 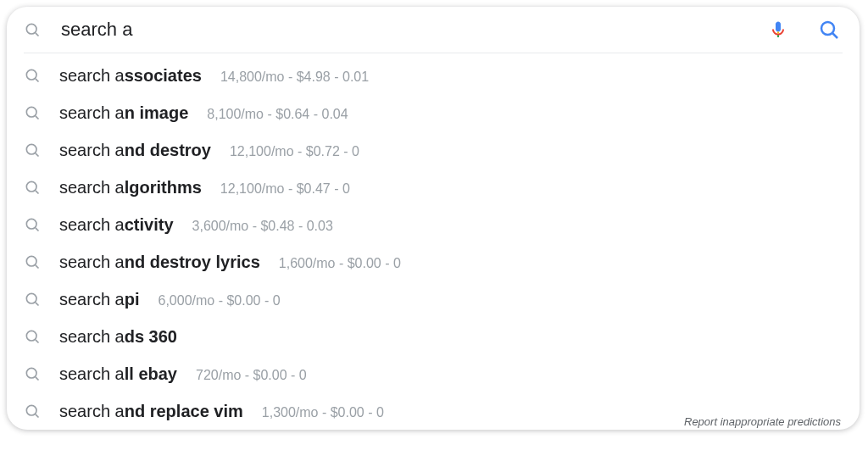 I want to click on suggestion-completion: ctivity, so click(x=149, y=225).